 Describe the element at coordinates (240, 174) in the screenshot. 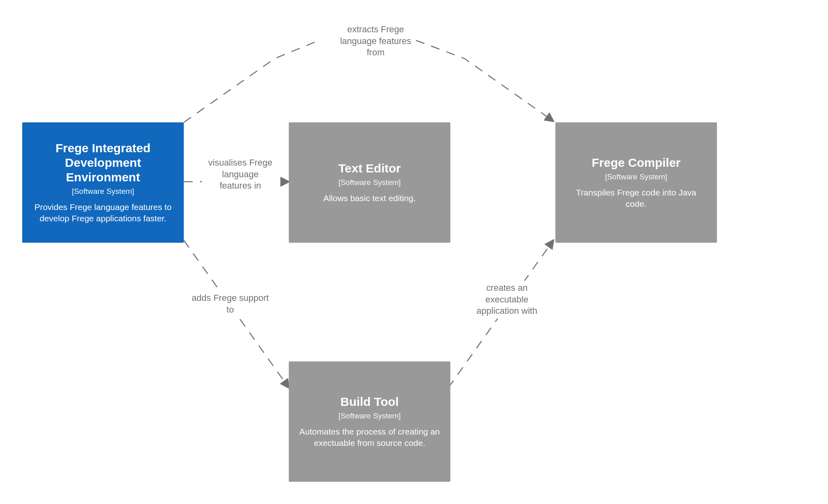

I see `edge-label-ide-editor: visualises Frege language features in` at that location.